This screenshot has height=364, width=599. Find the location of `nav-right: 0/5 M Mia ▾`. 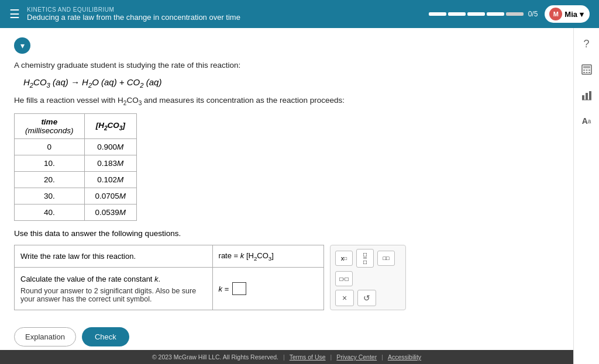

nav-right: 0/5 M Mia ▾ is located at coordinates (509, 14).